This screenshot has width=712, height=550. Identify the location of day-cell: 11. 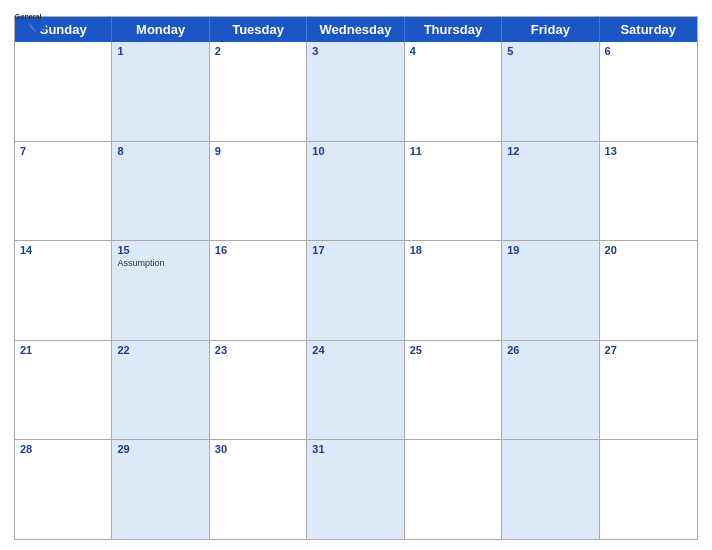
(454, 192).